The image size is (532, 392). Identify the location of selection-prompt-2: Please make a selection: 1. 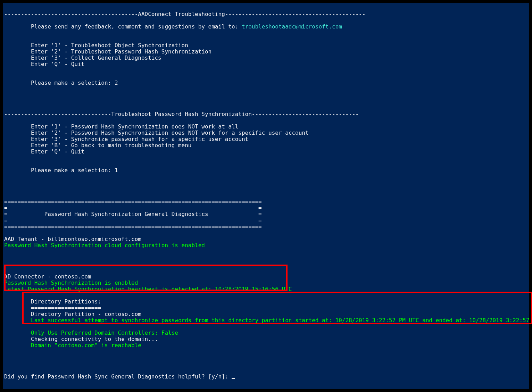
(61, 170).